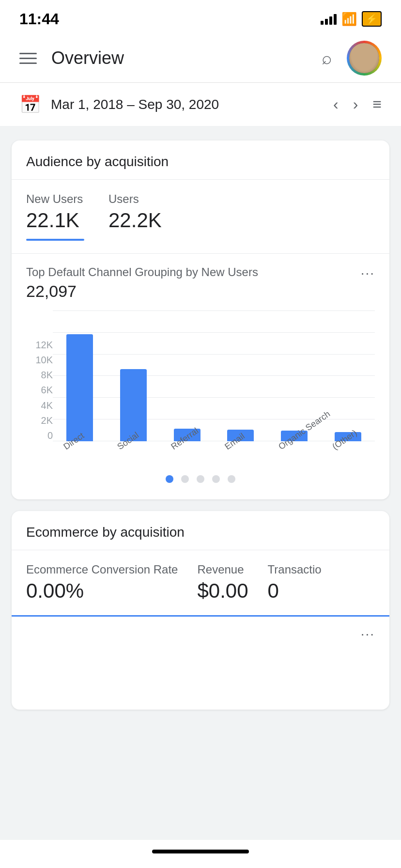  I want to click on date-bar: 📅 Mar 1, 2018 – Sep 30, 2020 ‹ › ≡, so click(200, 104).